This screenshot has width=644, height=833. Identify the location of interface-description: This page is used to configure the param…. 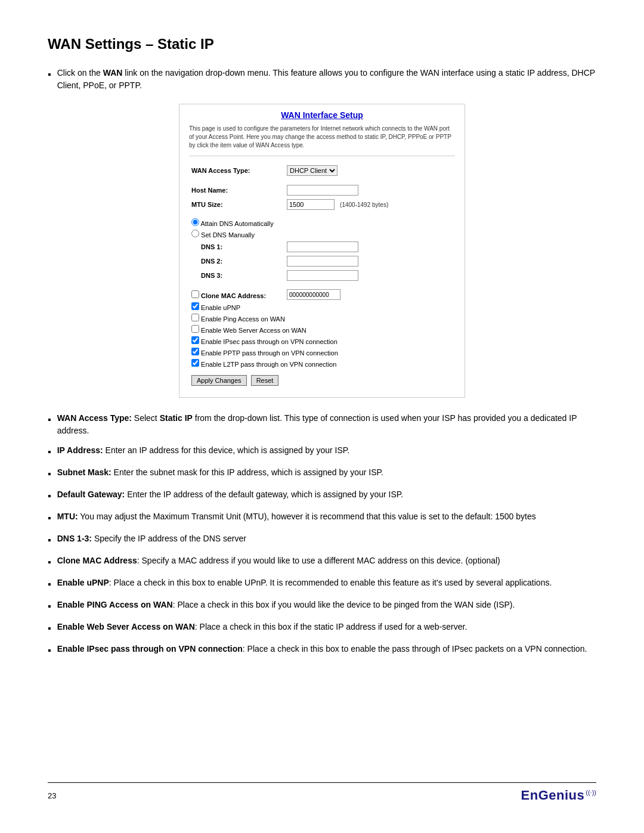
(322, 141).